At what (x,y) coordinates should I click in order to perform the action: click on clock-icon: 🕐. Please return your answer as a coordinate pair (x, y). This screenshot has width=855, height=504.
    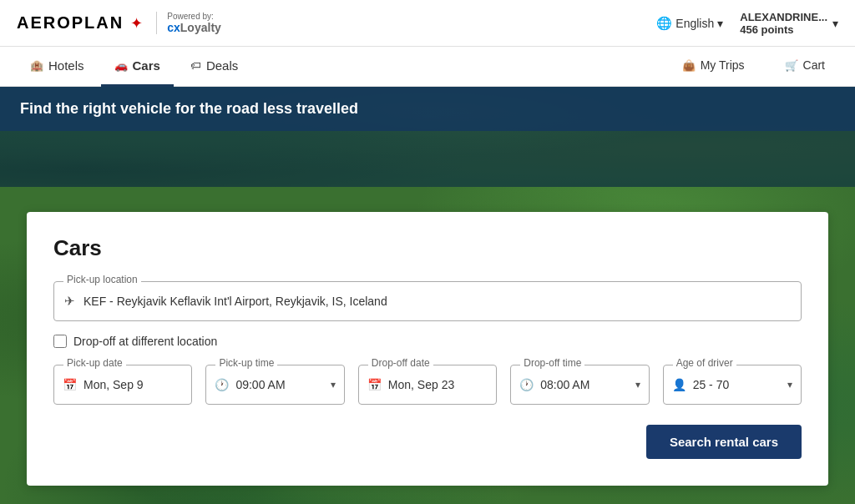
    Looking at the image, I should click on (222, 385).